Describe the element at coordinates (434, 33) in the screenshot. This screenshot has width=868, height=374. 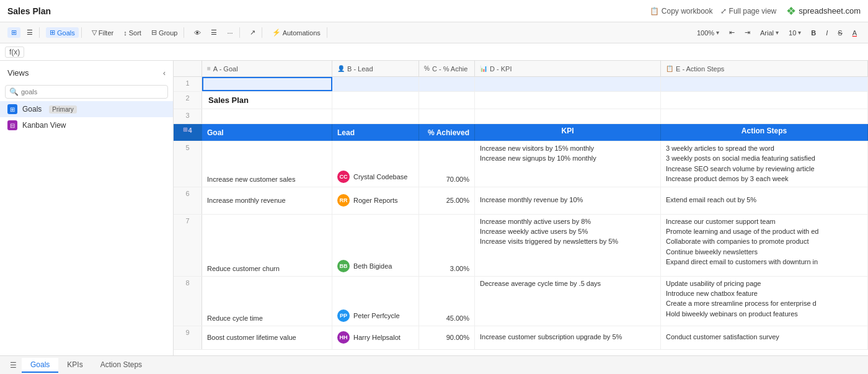
I see `toolbar: ⊞ ☰ ⊞ Goals ▽ Filter ↕ Sort ⊟ Group 👁 ☰ …` at that location.